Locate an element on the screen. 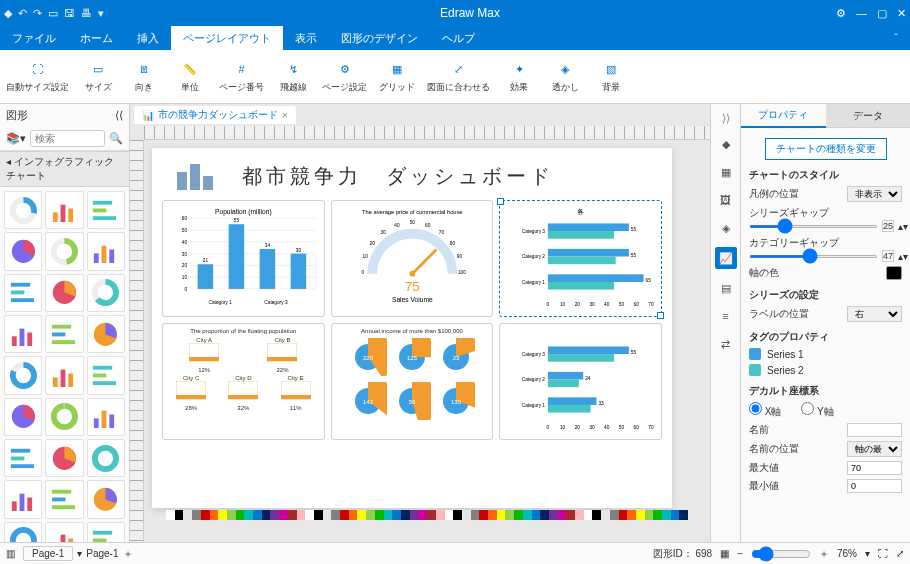 The image size is (910, 564). series-gap-value: 25 is located at coordinates (888, 226).